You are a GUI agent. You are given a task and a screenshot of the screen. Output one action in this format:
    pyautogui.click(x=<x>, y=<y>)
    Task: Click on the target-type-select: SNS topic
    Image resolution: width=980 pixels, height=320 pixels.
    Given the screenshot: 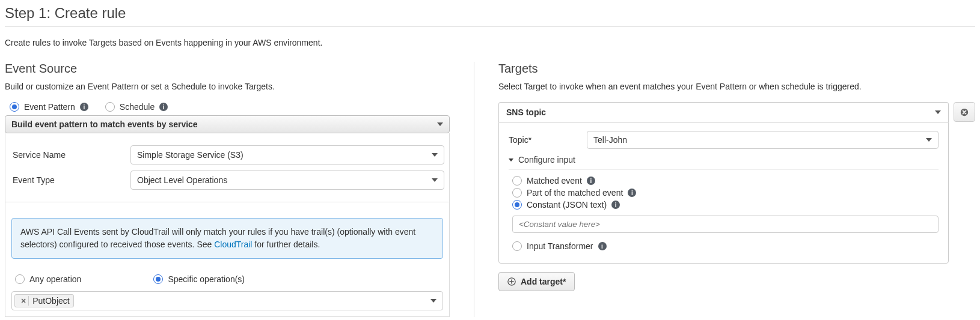 What is the action you would take?
    pyautogui.click(x=724, y=112)
    